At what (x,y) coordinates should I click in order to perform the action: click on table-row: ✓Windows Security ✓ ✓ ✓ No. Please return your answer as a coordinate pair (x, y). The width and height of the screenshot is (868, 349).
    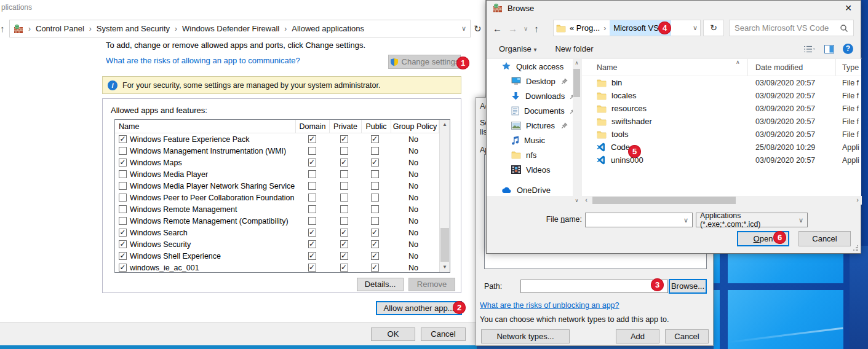
    Looking at the image, I should click on (282, 245).